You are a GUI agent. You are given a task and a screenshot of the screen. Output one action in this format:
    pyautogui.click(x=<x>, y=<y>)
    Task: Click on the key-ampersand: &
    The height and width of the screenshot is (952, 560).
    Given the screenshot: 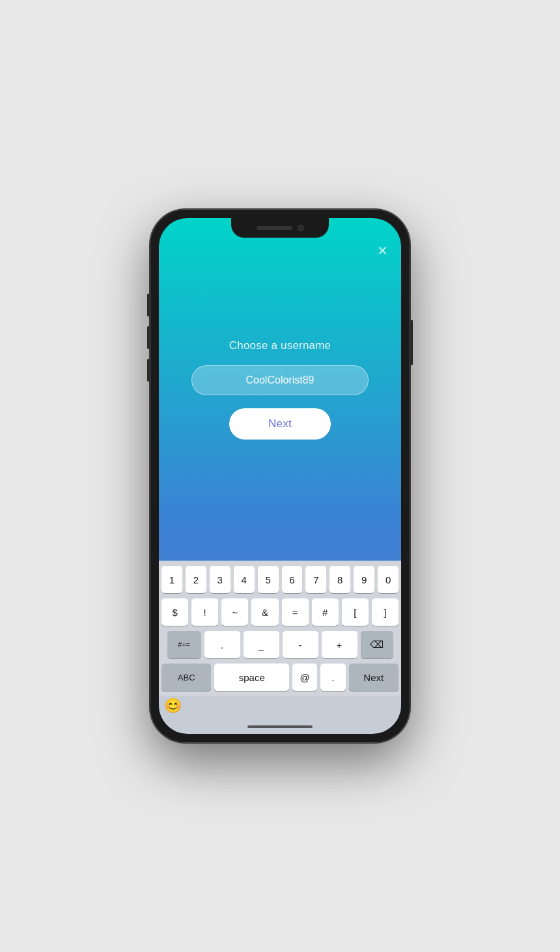 What is the action you would take?
    pyautogui.click(x=264, y=612)
    